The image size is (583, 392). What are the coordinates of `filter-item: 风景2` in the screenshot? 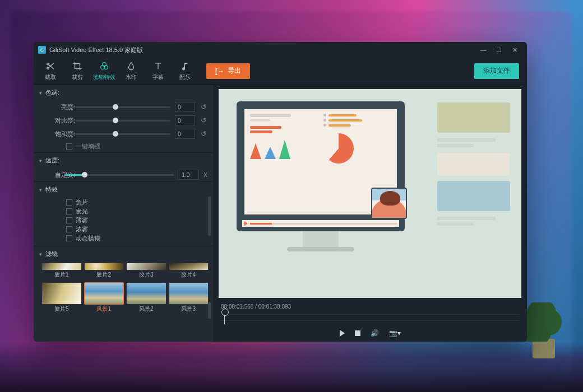 It's located at (146, 298).